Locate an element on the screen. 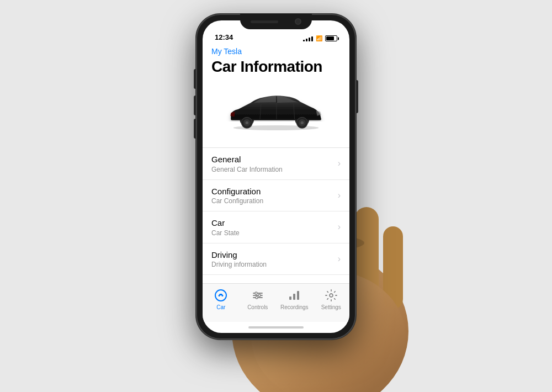  status-time: 12:34 is located at coordinates (224, 38).